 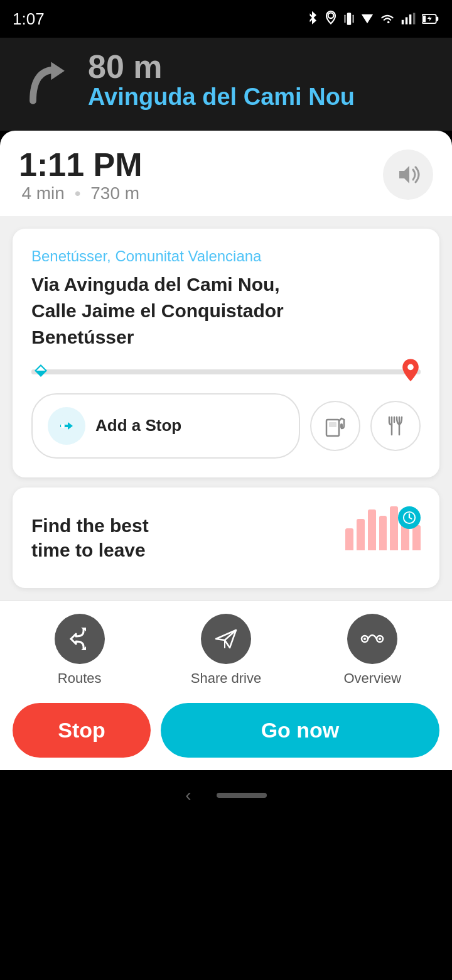 What do you see at coordinates (221, 67) in the screenshot?
I see `nav-distance: 80 m` at bounding box center [221, 67].